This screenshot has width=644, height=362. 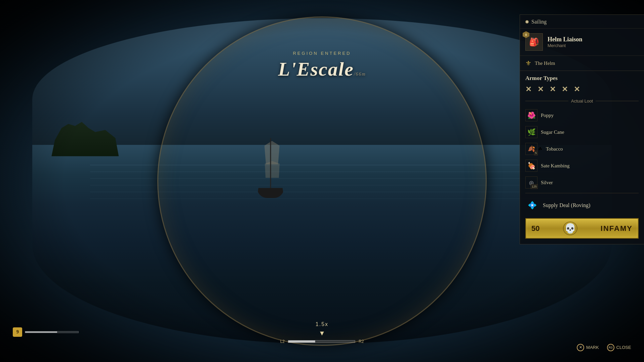 I want to click on helm-icon: ⚜, so click(x=528, y=63).